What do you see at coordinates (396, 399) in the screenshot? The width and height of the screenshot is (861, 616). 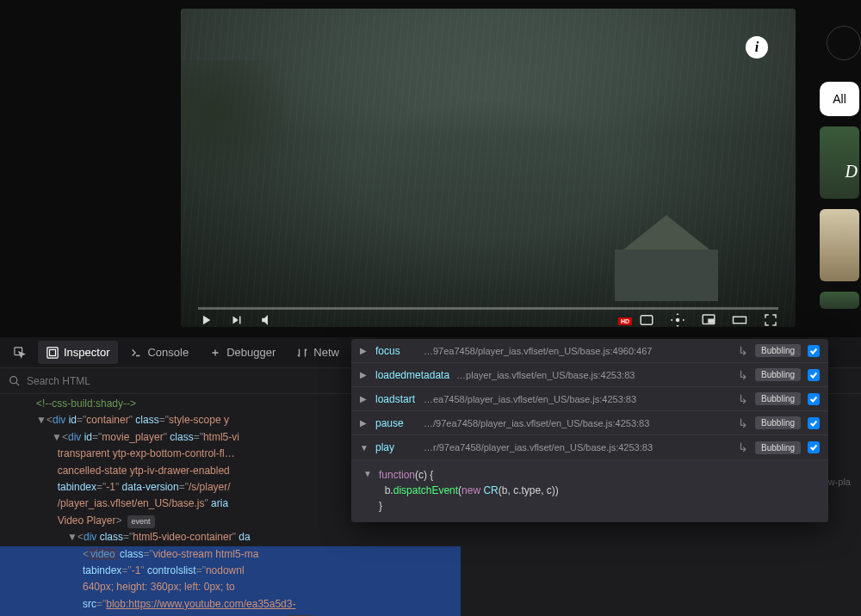 I see `event-name: loadstart` at bounding box center [396, 399].